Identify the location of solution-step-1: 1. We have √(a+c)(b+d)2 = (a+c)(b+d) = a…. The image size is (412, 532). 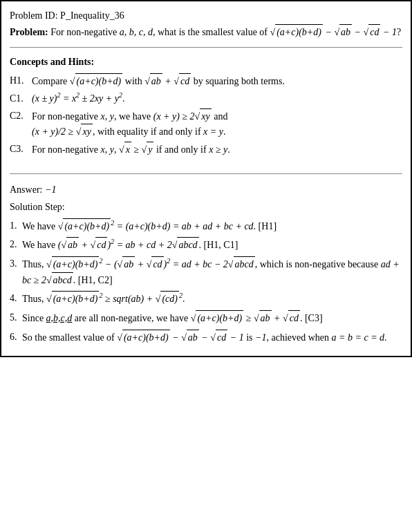
(206, 227).